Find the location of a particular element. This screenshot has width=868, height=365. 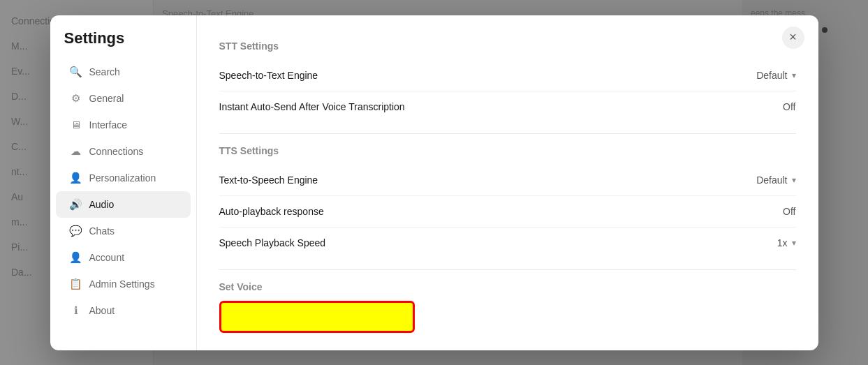

set-voice-header: Set Voice is located at coordinates (508, 287).